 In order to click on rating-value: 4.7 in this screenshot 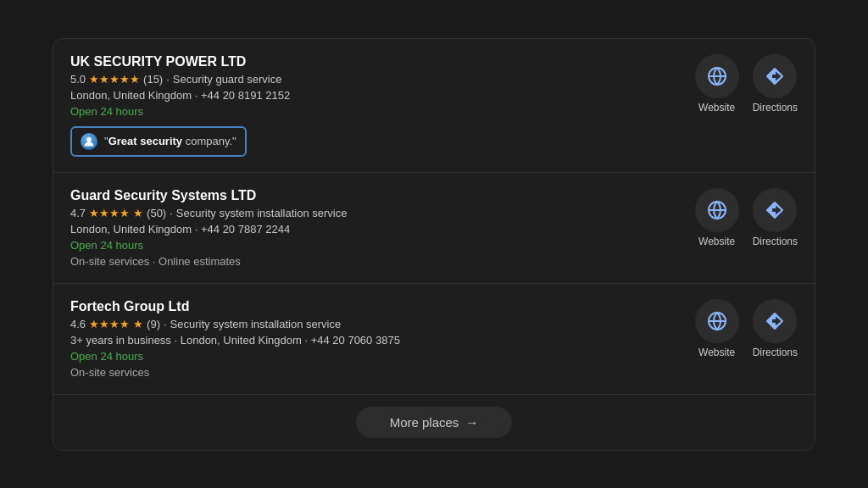, I will do `click(78, 214)`.